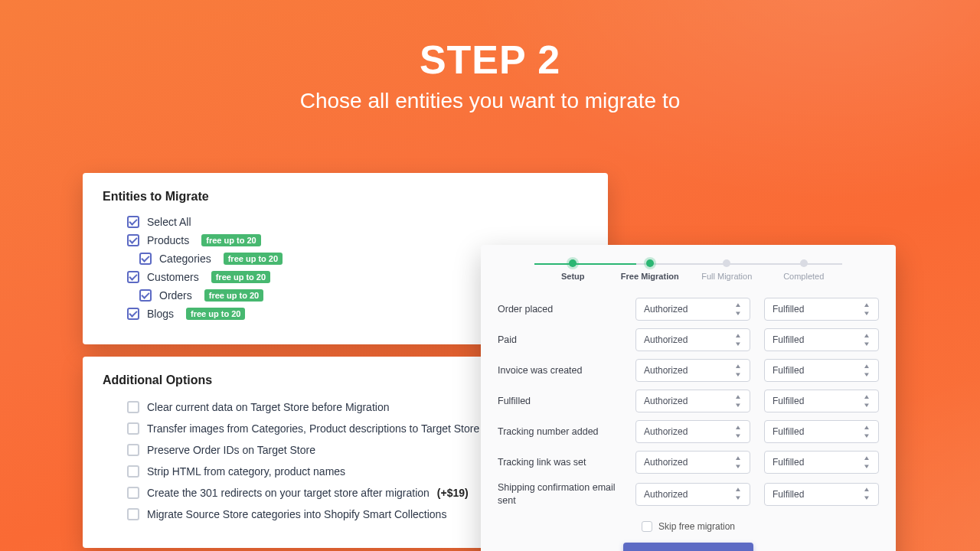 The width and height of the screenshot is (980, 551). Describe the element at coordinates (560, 432) in the screenshot. I see `status-label: Tracking number added` at that location.